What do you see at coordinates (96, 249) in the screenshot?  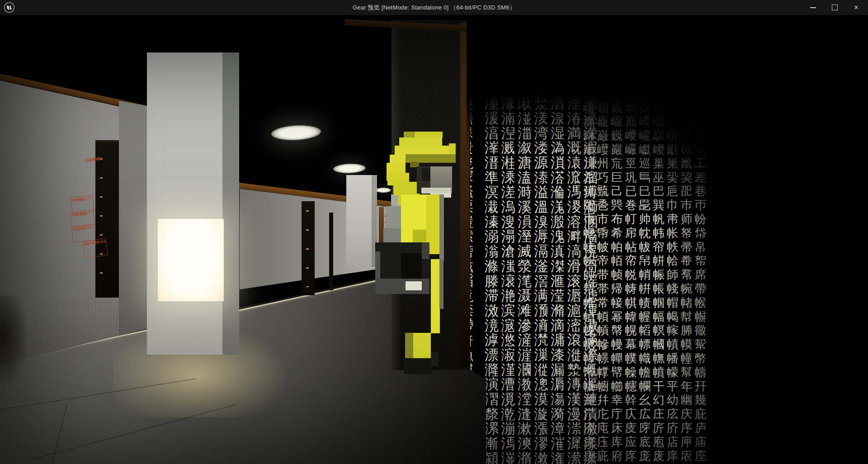 I see `wall-ad-stamp: 本公司开锁换锁 72191897 #小广告` at bounding box center [96, 249].